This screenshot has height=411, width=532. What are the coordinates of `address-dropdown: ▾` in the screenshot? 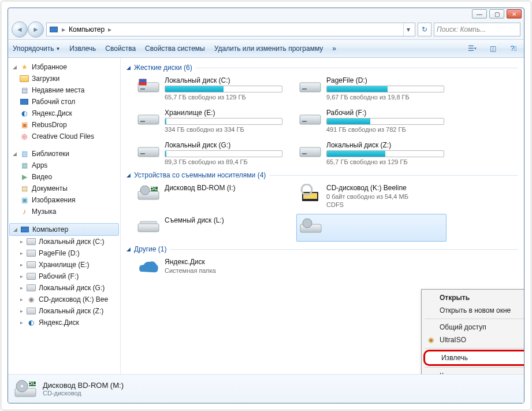 It's located at (408, 29).